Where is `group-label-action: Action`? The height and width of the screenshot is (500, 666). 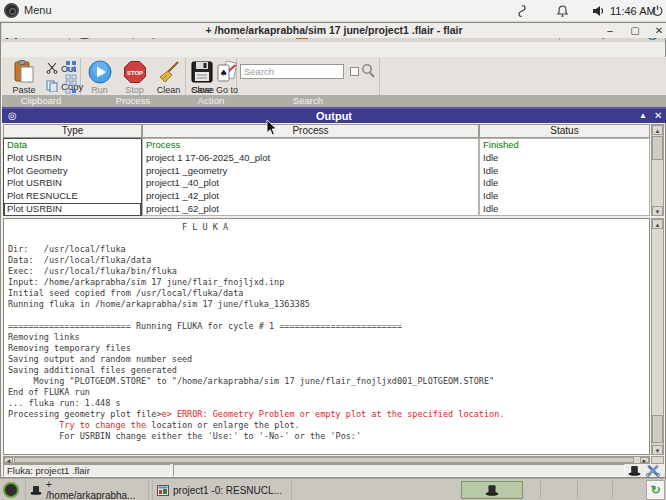 group-label-action: Action is located at coordinates (211, 101).